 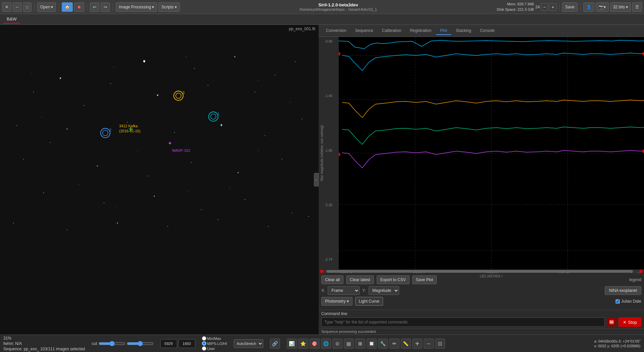 What do you see at coordinates (623, 291) in the screenshot?
I see `nina-exoplanet-button: NINA exoplanet` at bounding box center [623, 291].